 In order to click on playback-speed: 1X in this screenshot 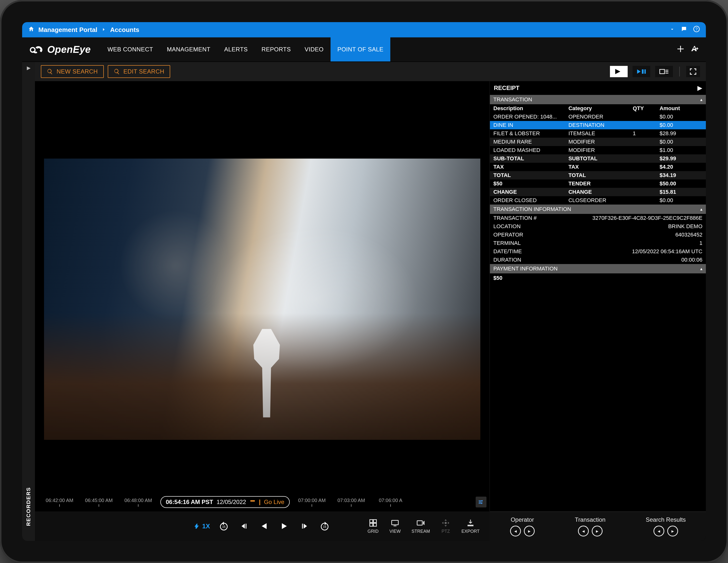, I will do `click(202, 526)`.